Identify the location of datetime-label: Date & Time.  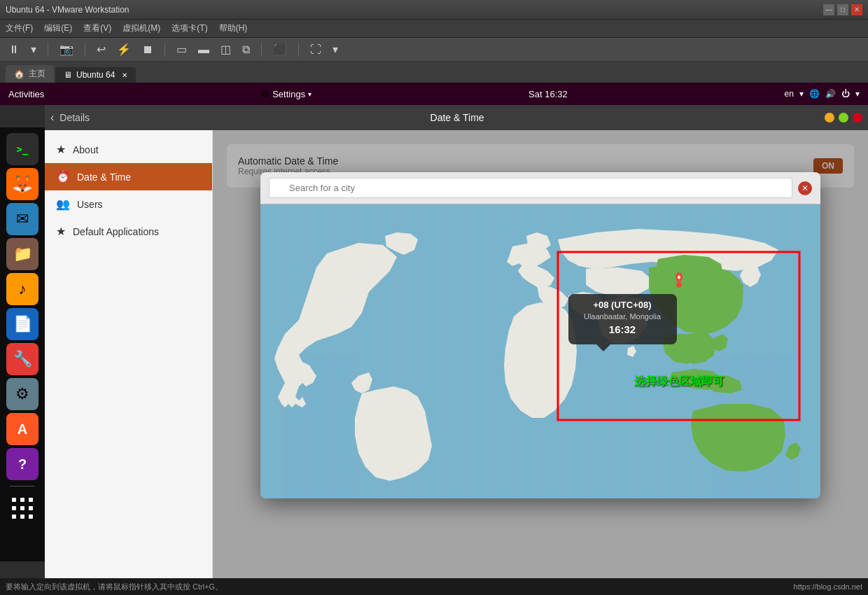
(104, 177).